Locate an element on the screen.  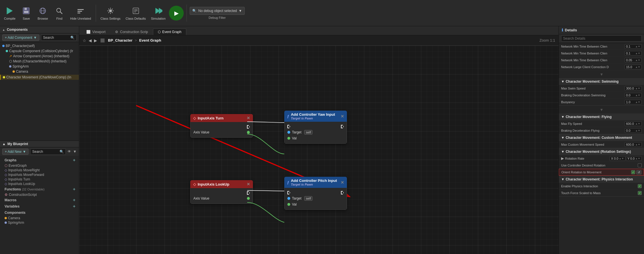
macros-add-button: + is located at coordinates (74, 200).